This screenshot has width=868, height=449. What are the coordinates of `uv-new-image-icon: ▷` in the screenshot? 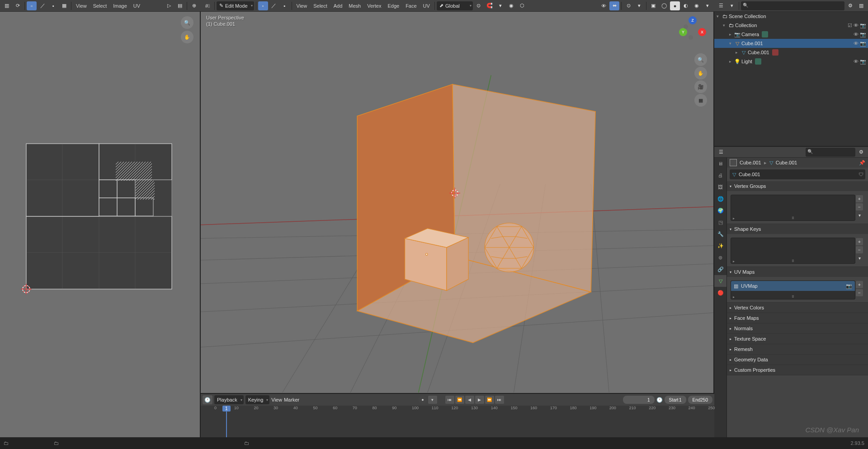 It's located at (169, 6).